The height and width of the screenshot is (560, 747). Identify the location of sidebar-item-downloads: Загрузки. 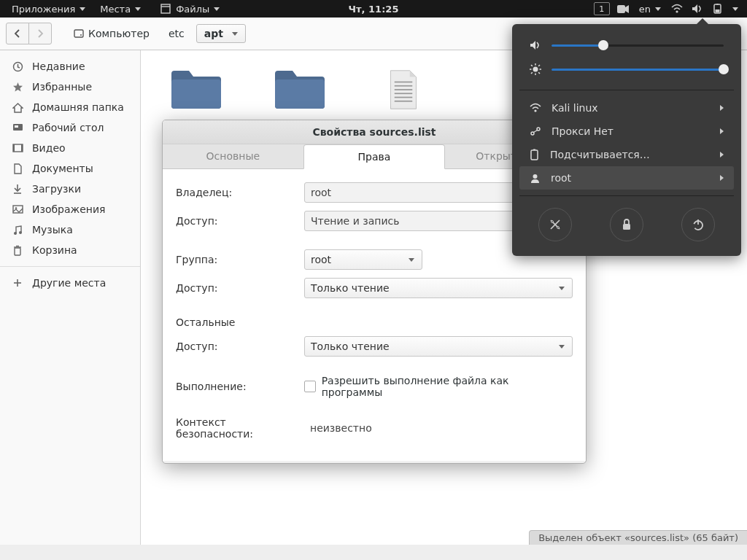
(70, 189).